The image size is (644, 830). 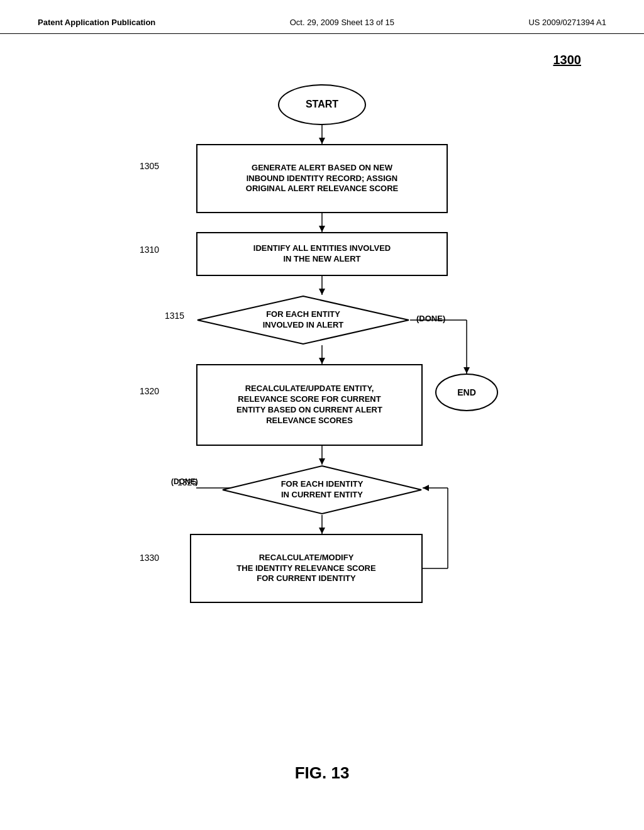 What do you see at coordinates (342, 23) in the screenshot?
I see `header-center: Oct. 29, 2009 Sheet 13 of 15` at bounding box center [342, 23].